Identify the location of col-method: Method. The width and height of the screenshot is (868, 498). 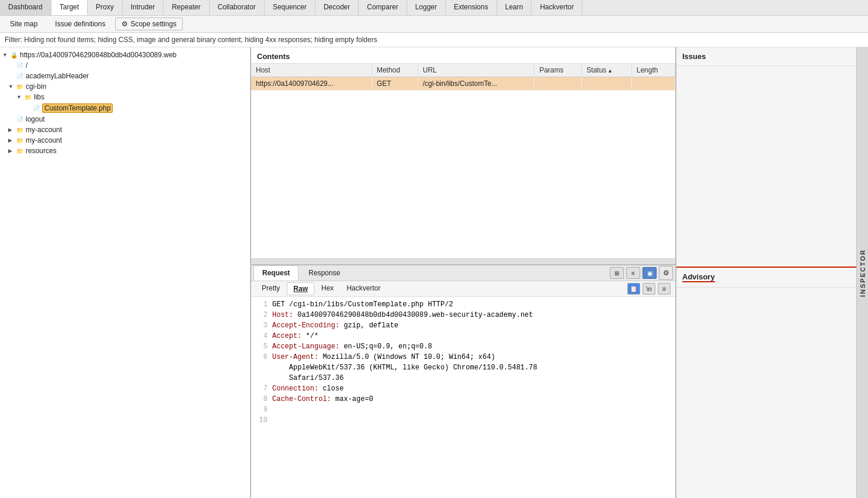
(395, 70).